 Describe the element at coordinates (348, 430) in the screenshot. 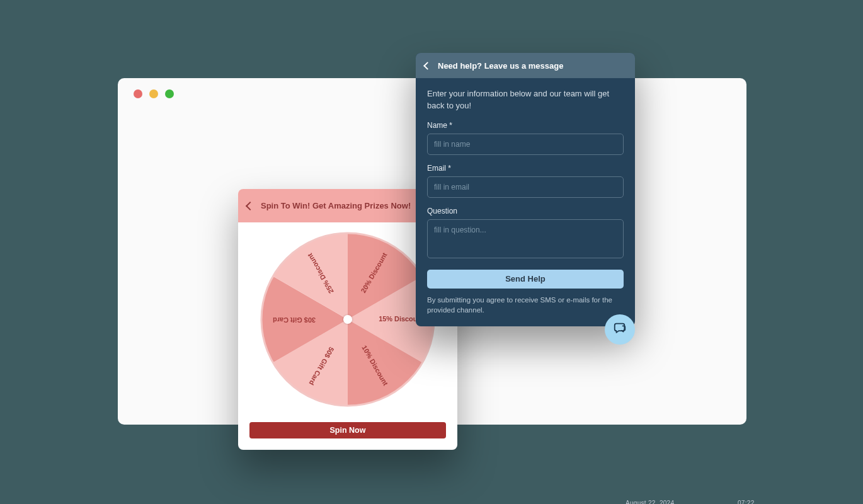

I see `spin-button: Spin Now` at that location.